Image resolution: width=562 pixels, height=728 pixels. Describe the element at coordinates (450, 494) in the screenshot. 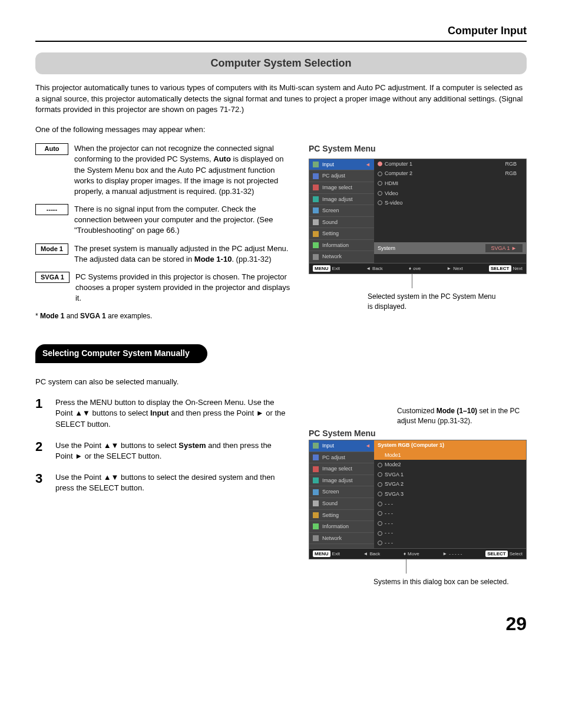

I see `osd-sub-item: SVGA 3` at that location.